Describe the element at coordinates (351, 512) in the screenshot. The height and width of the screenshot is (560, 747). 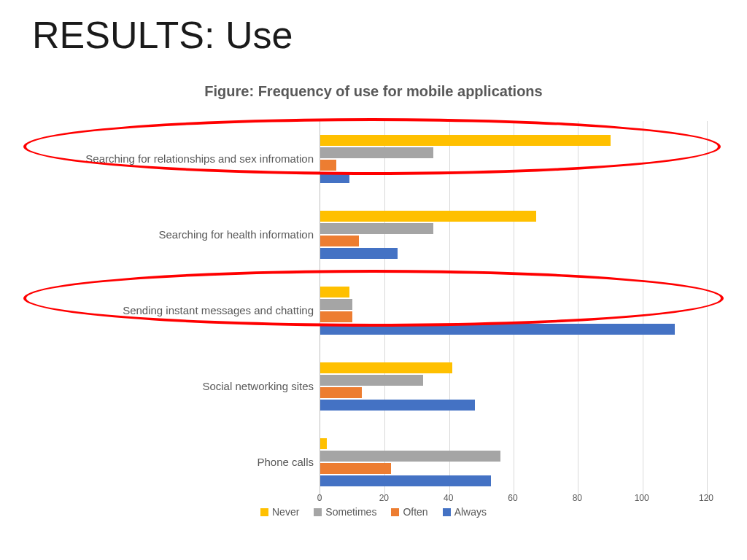
I see `legend-label: Sometimes` at that location.